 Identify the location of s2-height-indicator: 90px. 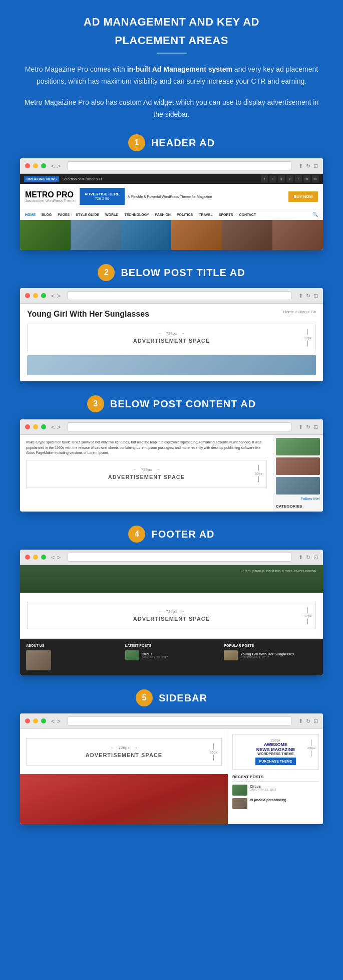
(307, 338).